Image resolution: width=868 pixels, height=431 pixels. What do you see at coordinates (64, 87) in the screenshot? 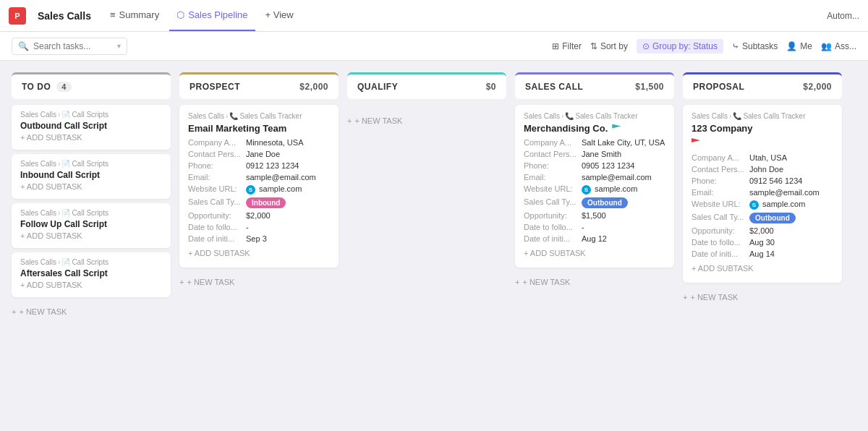
I see `column-count-todo: 4` at bounding box center [64, 87].